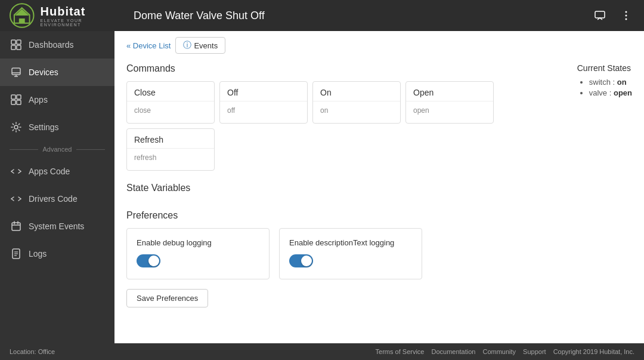 This screenshot has width=644, height=360. I want to click on logo-tagline: ELEVATE YOUR ENVIRONMENT, so click(82, 23).